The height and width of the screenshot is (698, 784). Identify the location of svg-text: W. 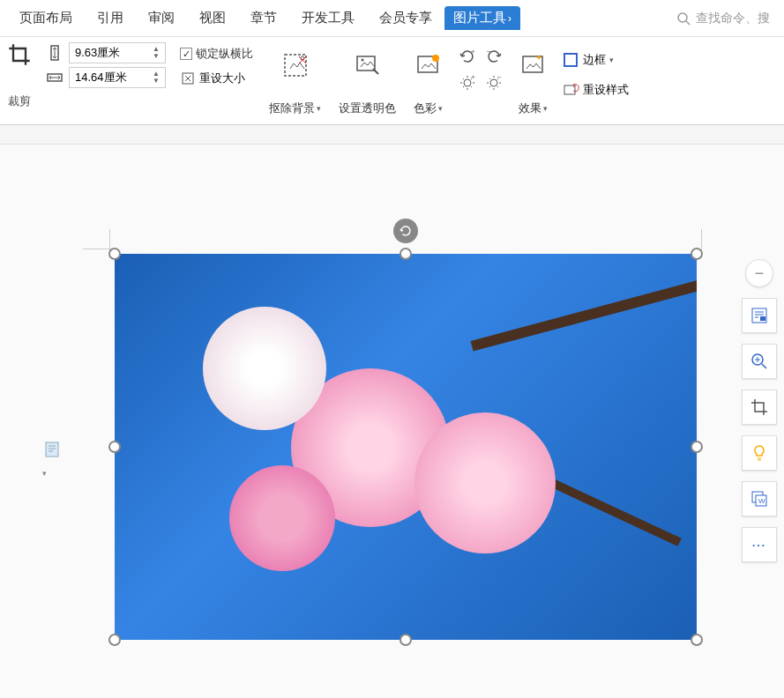
(762, 501).